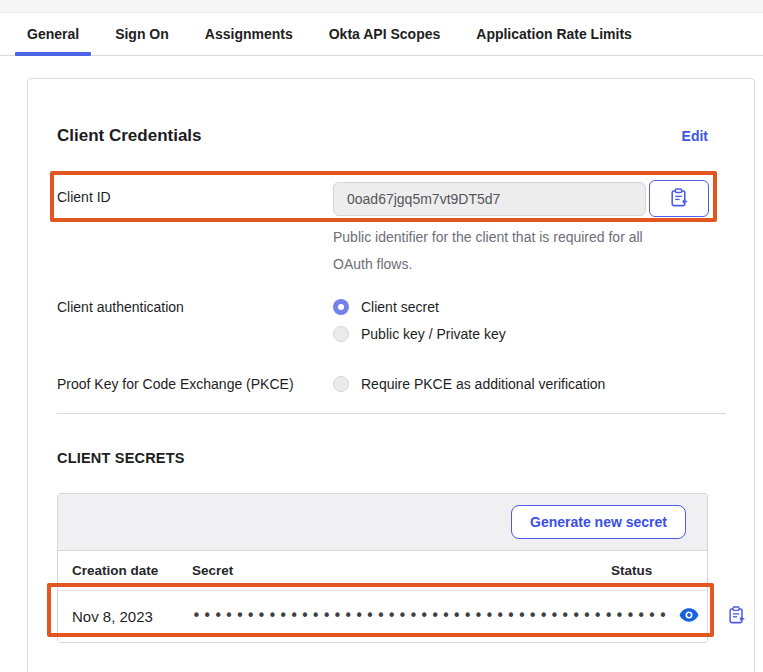 The image size is (763, 672). Describe the element at coordinates (142, 34) in the screenshot. I see `tab-sign-on: Sign On` at that location.